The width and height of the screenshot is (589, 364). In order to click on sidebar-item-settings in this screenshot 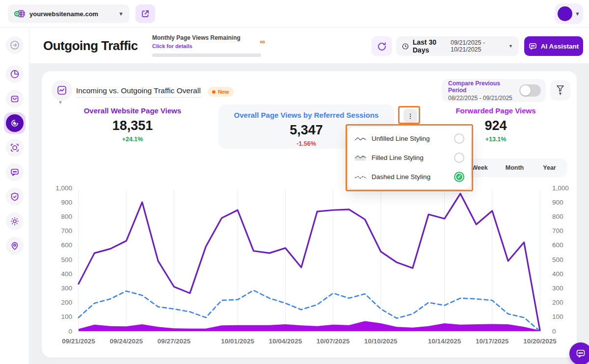, I will do `click(15, 221)`.